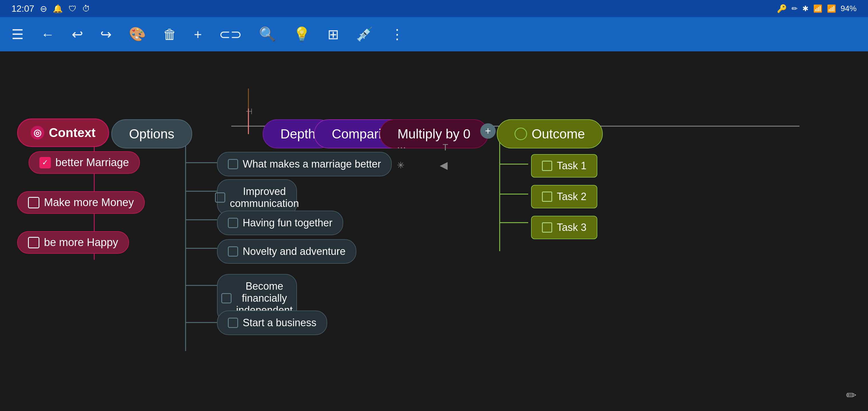 Image resolution: width=868 pixels, height=411 pixels. I want to click on be-happy-node: be more Happy, so click(73, 243).